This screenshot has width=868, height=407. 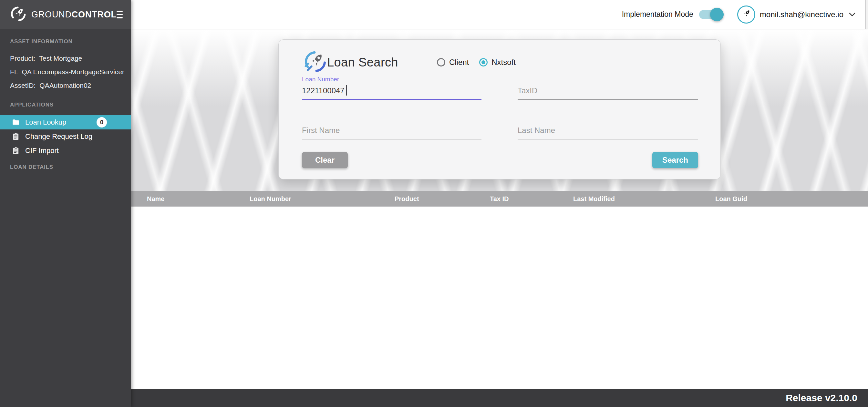 What do you see at coordinates (658, 14) in the screenshot?
I see `implementation-mode-label: Implementation Mode` at bounding box center [658, 14].